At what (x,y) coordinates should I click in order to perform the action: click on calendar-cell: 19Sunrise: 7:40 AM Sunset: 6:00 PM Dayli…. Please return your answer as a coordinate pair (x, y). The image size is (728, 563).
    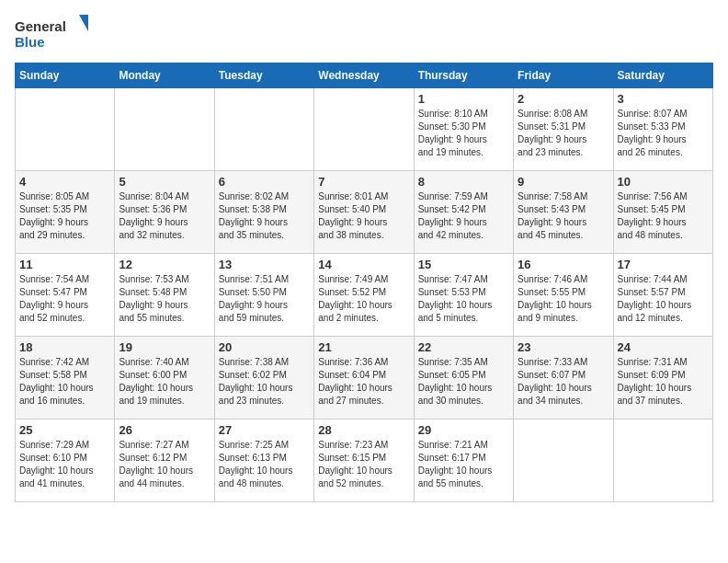
    Looking at the image, I should click on (165, 378).